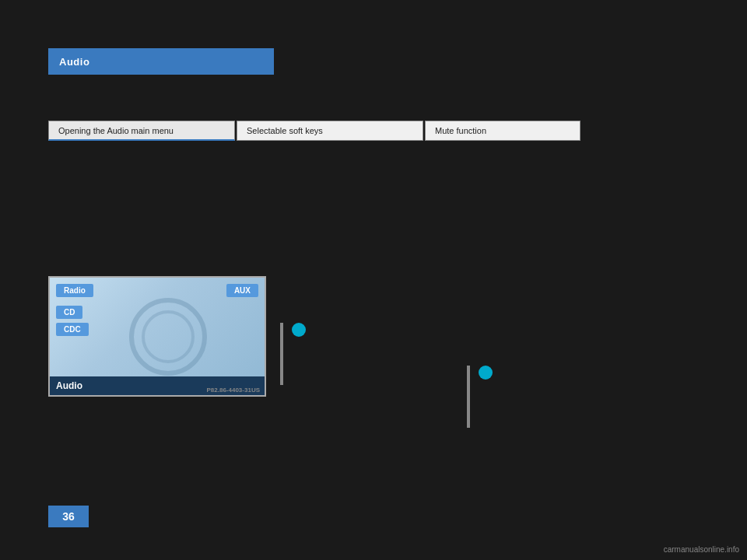 The image size is (747, 560). Describe the element at coordinates (374, 131) in the screenshot. I see `tab-navigation: Opening the Audio main menu Selectable s…` at that location.